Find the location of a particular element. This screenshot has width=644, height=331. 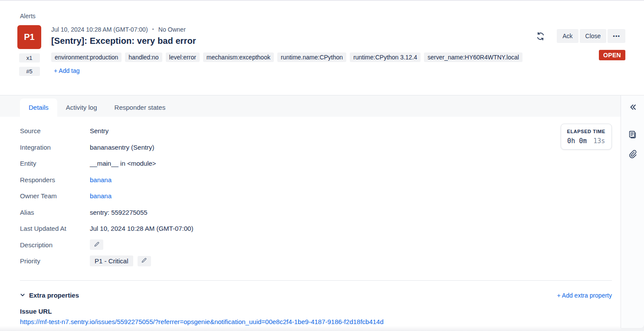

refresh-icon is located at coordinates (540, 36).